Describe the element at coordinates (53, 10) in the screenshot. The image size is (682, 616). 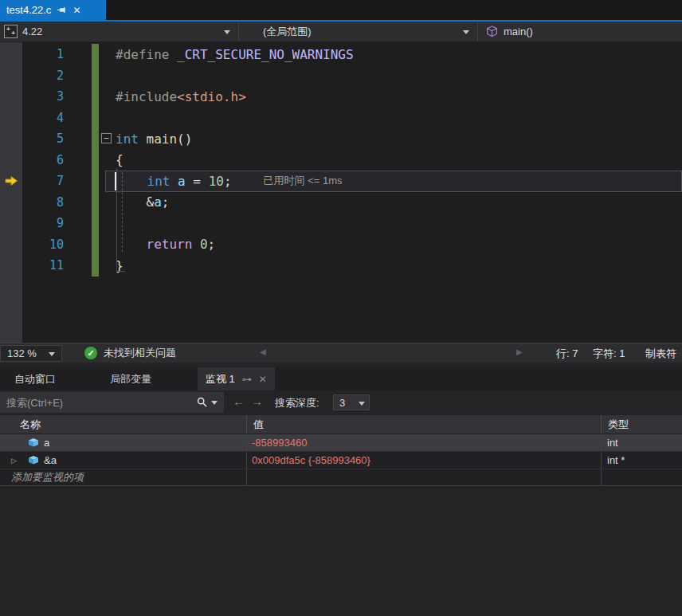
I see `document-tab: test4.22.c ✕` at that location.